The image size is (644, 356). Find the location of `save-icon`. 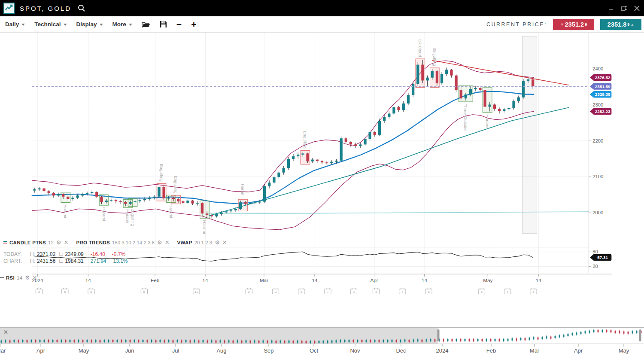

save-icon is located at coordinates (163, 24).